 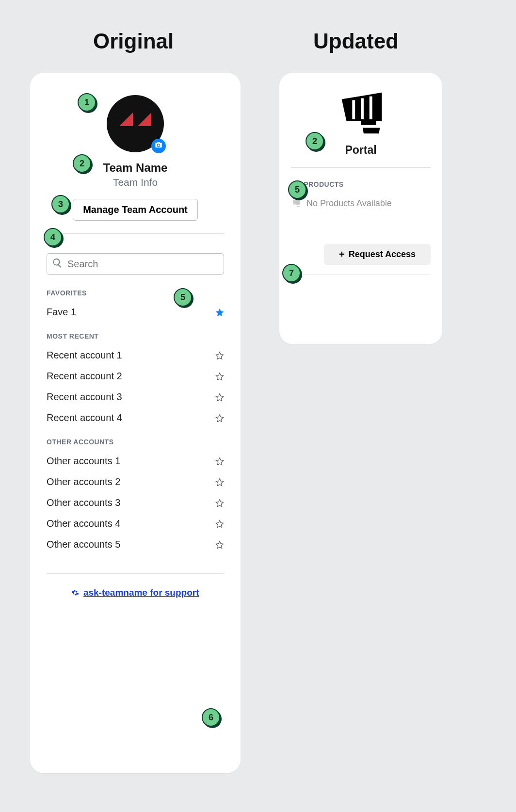 I want to click on list-item-label: Recent account 1, so click(x=84, y=355).